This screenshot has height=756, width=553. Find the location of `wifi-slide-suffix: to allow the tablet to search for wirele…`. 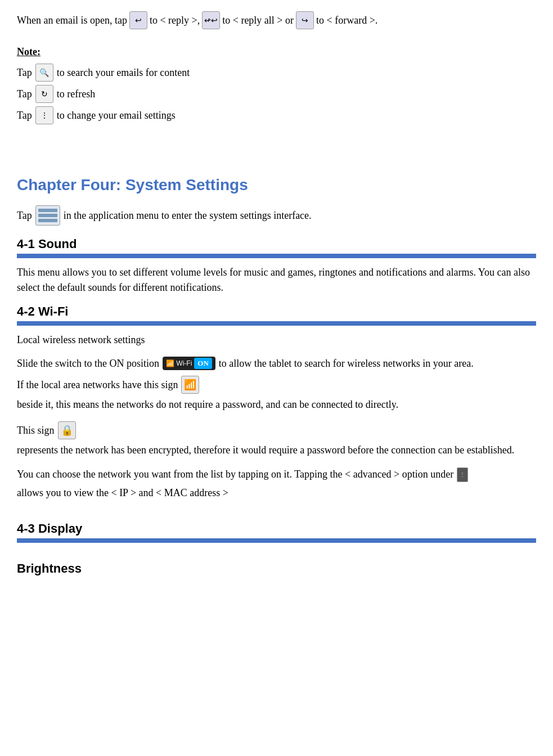

wifi-slide-suffix: to allow the tablet to search for wirele… is located at coordinates (347, 363).